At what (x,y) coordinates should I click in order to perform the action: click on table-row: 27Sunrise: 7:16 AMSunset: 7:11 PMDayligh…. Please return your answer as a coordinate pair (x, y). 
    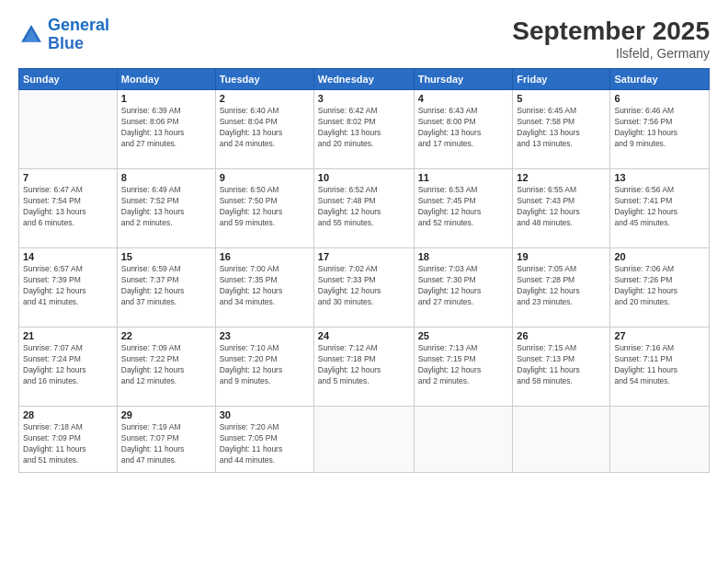
    Looking at the image, I should click on (660, 367).